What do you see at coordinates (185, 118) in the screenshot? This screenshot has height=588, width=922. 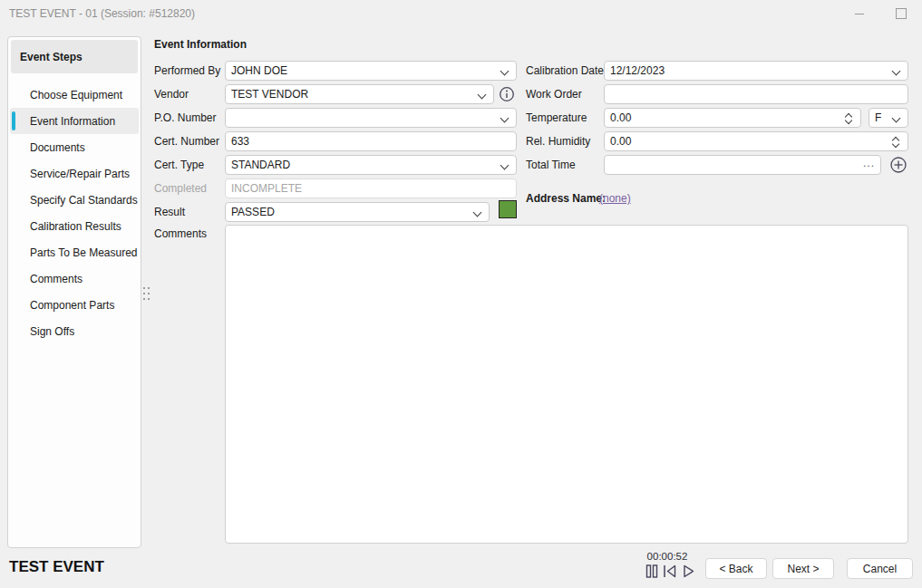 I see `po-number-label: P.O. Number` at bounding box center [185, 118].